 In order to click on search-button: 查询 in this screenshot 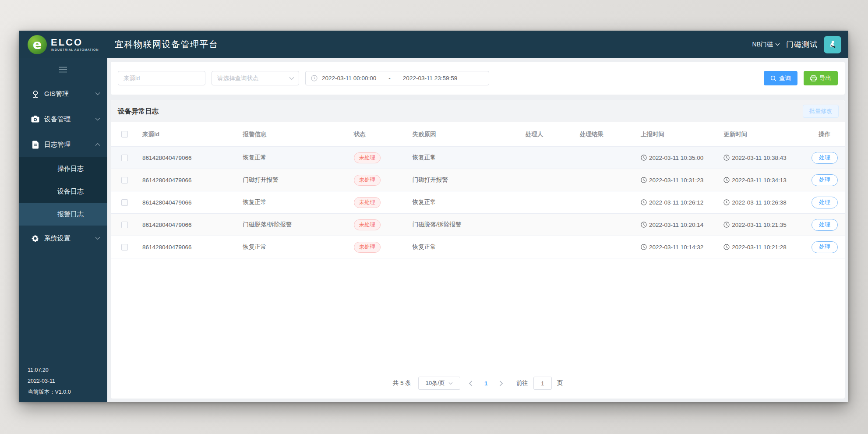, I will do `click(780, 78)`.